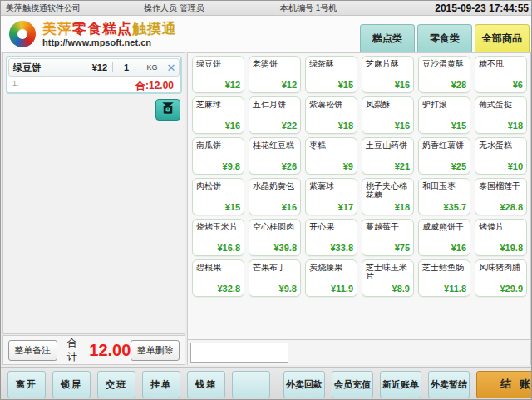  What do you see at coordinates (251, 384) in the screenshot?
I see `bottom-button-blank` at bounding box center [251, 384].